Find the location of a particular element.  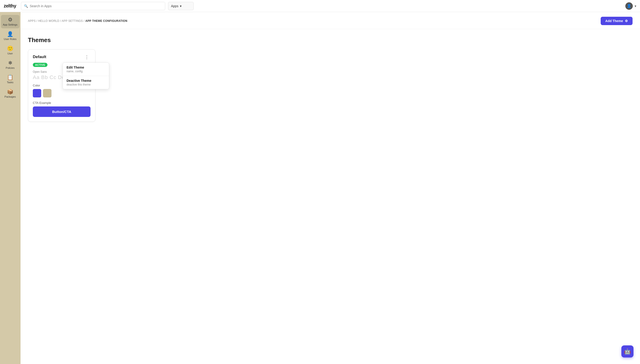

edit-theme-sub: name, config. is located at coordinates (86, 72).